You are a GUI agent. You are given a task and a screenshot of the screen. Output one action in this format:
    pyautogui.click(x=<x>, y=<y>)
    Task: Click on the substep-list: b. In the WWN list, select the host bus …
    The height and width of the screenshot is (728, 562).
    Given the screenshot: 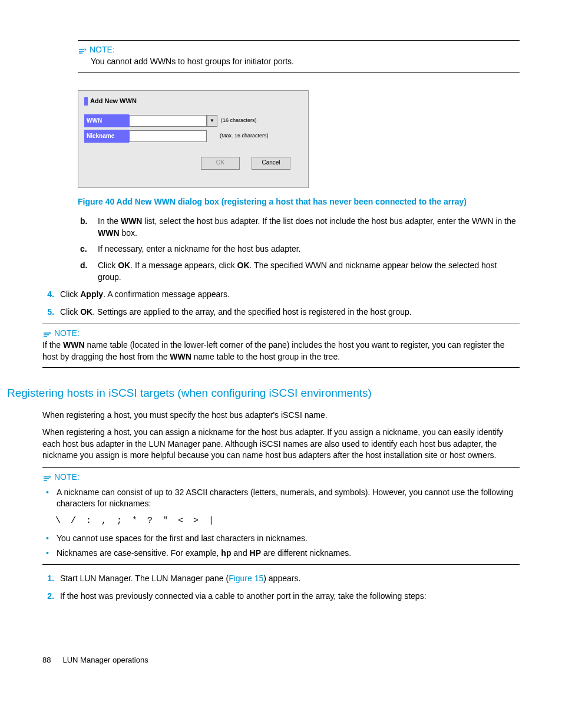 What is the action you would take?
    pyautogui.click(x=300, y=249)
    